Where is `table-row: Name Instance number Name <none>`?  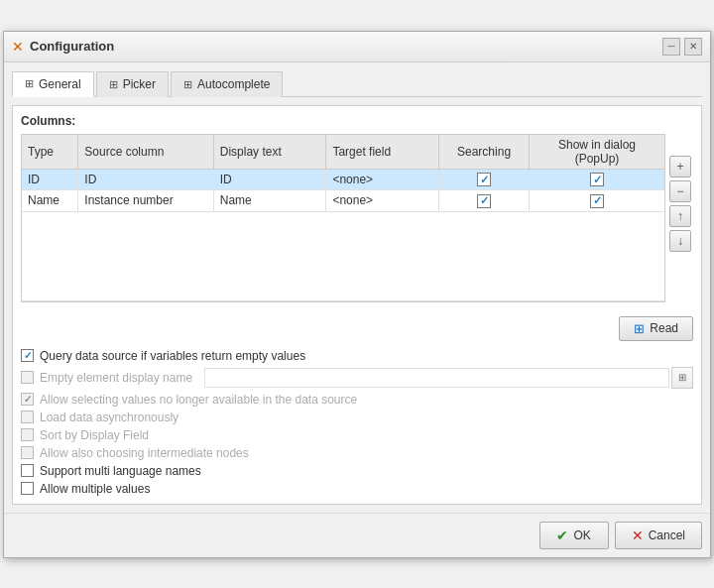 table-row: Name Instance number Name <none> is located at coordinates (343, 201).